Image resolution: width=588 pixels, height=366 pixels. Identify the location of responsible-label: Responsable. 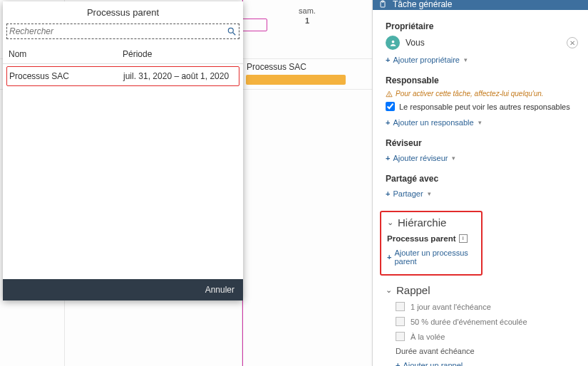
(482, 80).